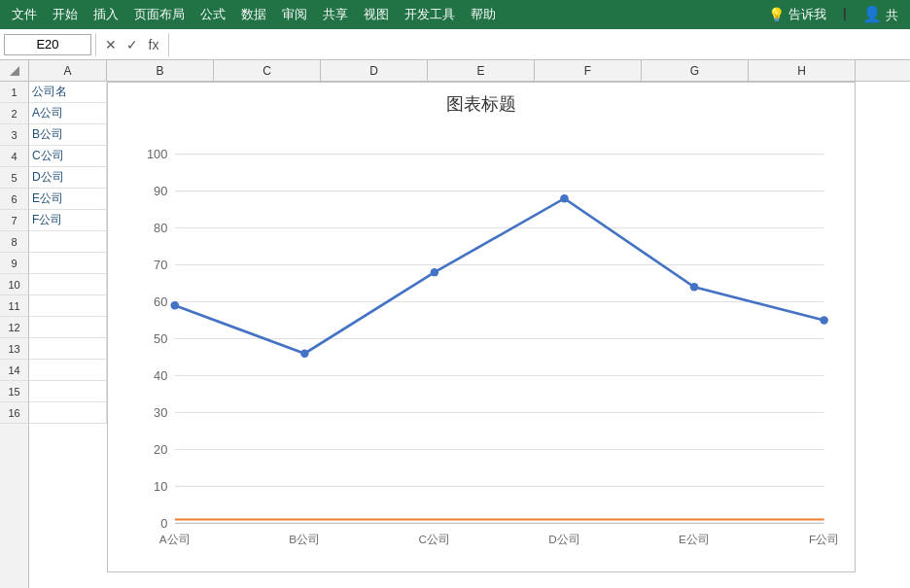 This screenshot has height=588, width=910. What do you see at coordinates (175, 540) in the screenshot?
I see `svg-text: A公司` at bounding box center [175, 540].